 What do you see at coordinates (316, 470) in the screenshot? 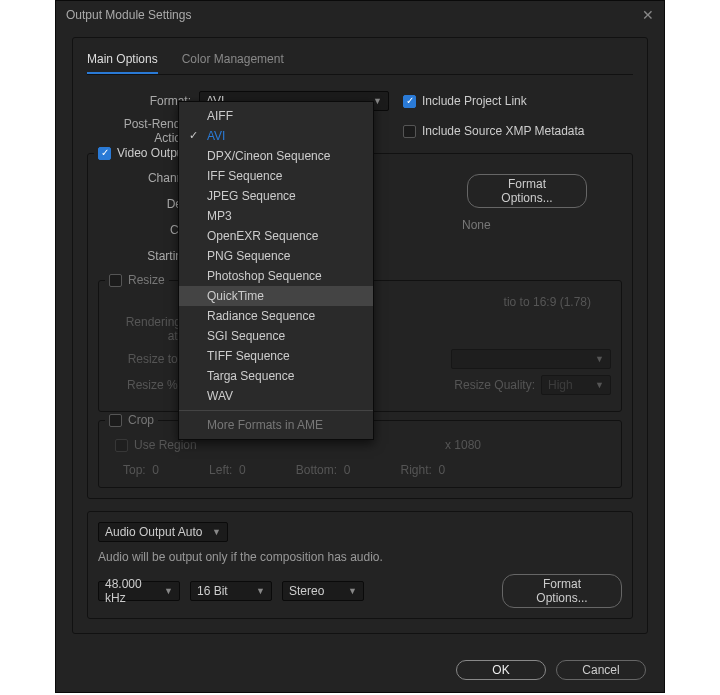
I see `crop-bottom-label: Bottom:` at bounding box center [316, 470].